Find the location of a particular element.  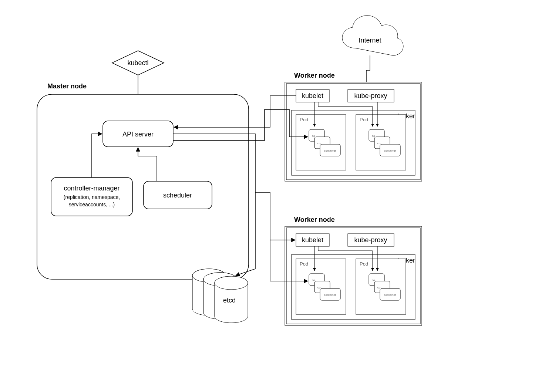

worker1-kubelet-label: kubelet is located at coordinates (313, 96).